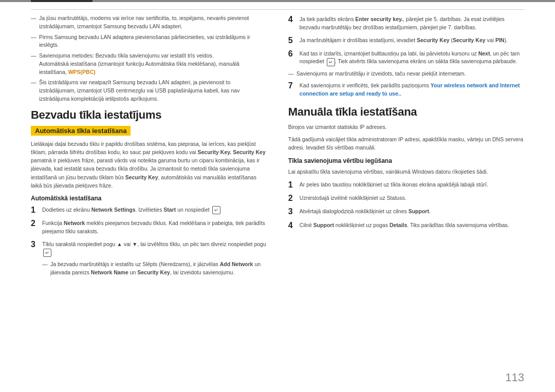 The height and width of the screenshot is (392, 555). I want to click on bullet-text-4: Šis izstrādājums var neatpazīt Samsung b…, so click(153, 90).